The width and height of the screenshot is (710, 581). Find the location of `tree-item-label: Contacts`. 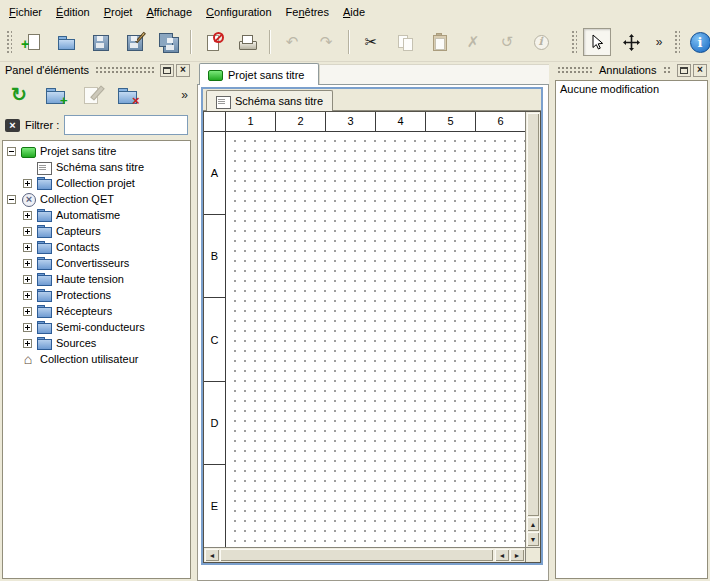

tree-item-label: Contacts is located at coordinates (78, 247).